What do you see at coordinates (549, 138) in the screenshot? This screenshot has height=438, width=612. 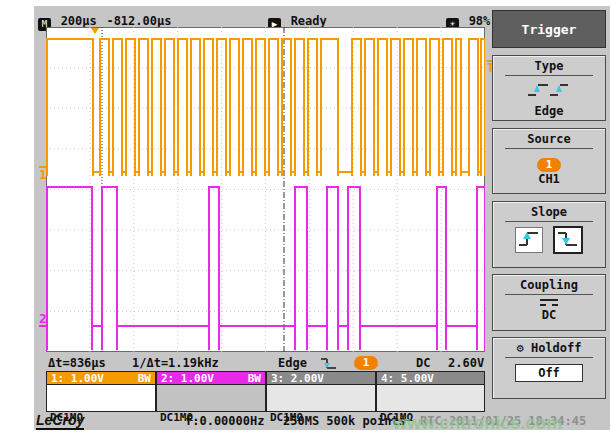 I see `source-label: Source` at bounding box center [549, 138].